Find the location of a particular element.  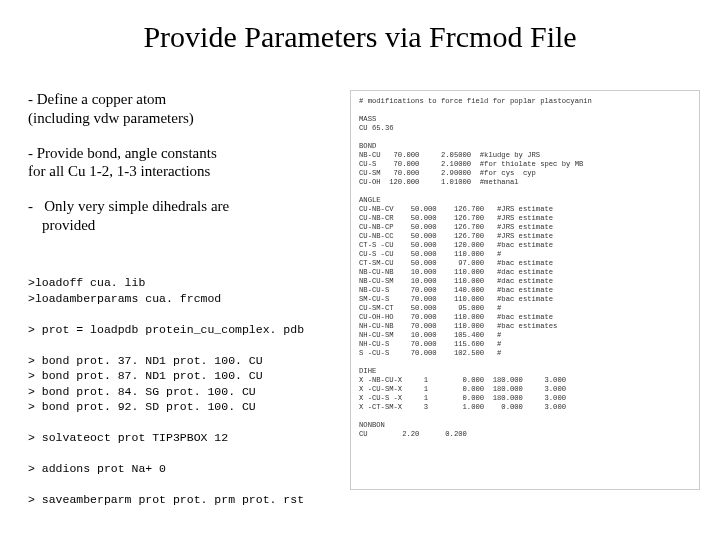

bullet-1-line1: - Define a copper atom is located at coordinates (178, 100).